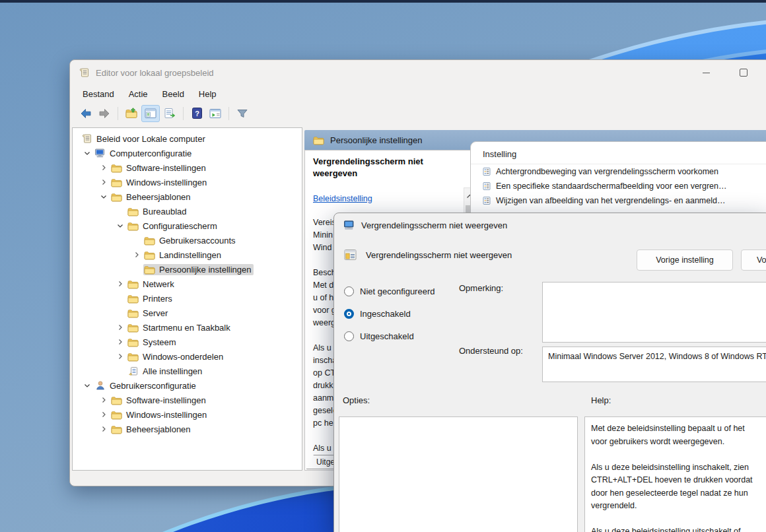  What do you see at coordinates (654, 312) in the screenshot?
I see `comment-textarea` at bounding box center [654, 312].